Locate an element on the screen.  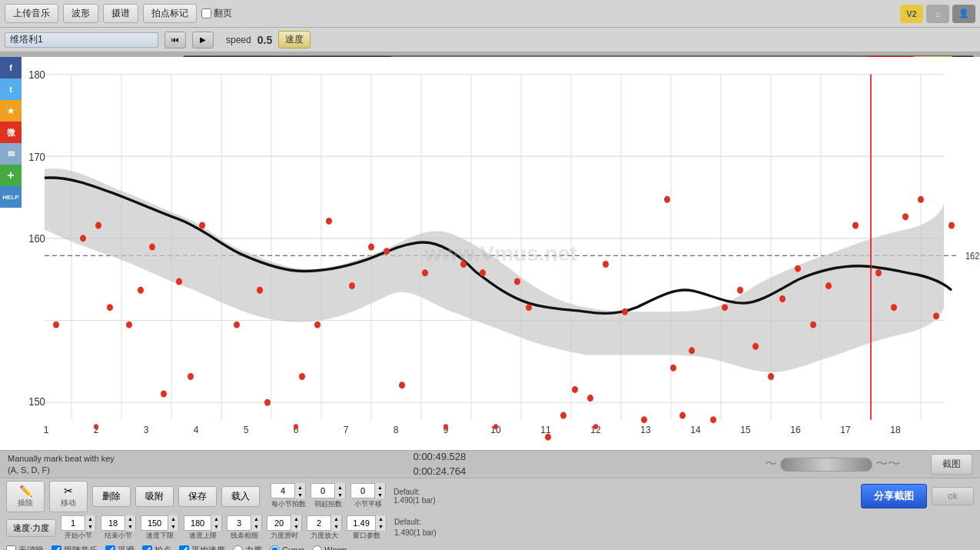
linethick-down: ▼ is located at coordinates (256, 527).